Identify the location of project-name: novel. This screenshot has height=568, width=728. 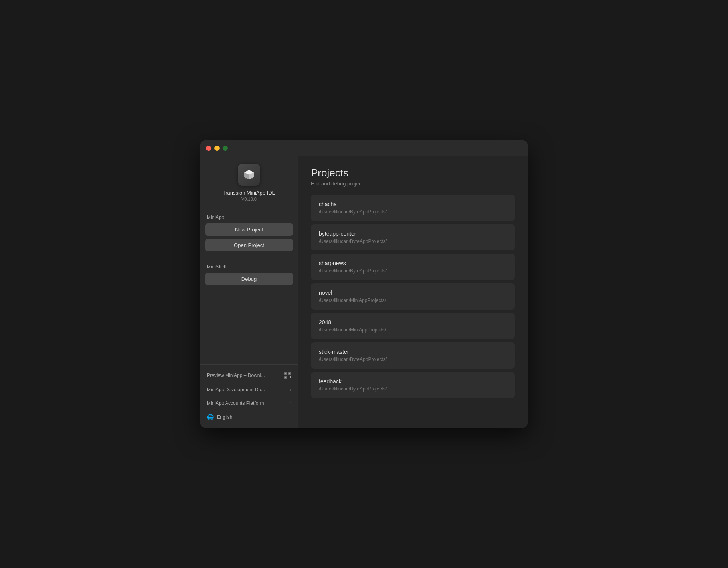
(413, 293).